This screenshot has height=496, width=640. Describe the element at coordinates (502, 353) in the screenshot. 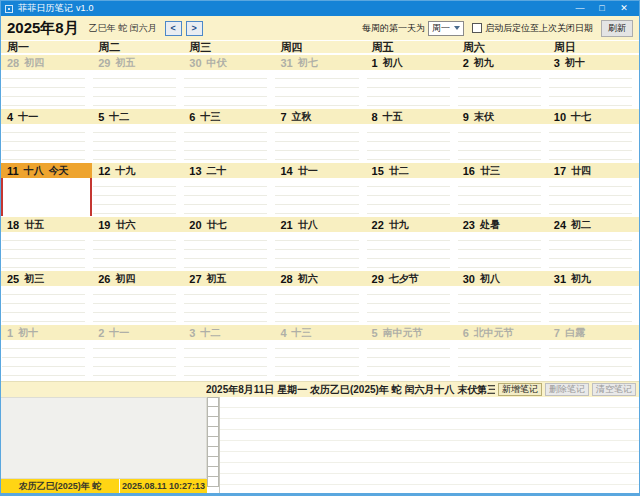

I see `calendar-cell: 6北中元节` at that location.